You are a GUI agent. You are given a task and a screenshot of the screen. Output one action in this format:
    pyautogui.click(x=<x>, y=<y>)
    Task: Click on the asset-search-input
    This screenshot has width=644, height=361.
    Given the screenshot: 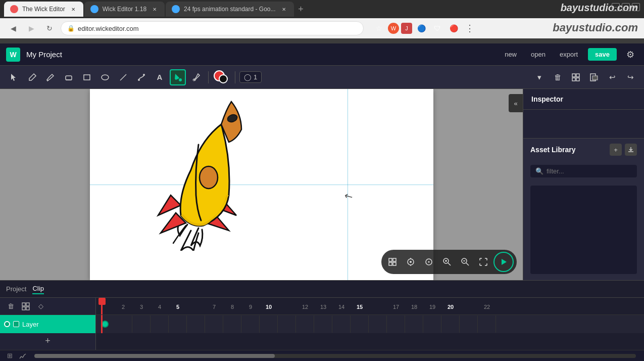 What is the action you would take?
    pyautogui.click(x=589, y=171)
    